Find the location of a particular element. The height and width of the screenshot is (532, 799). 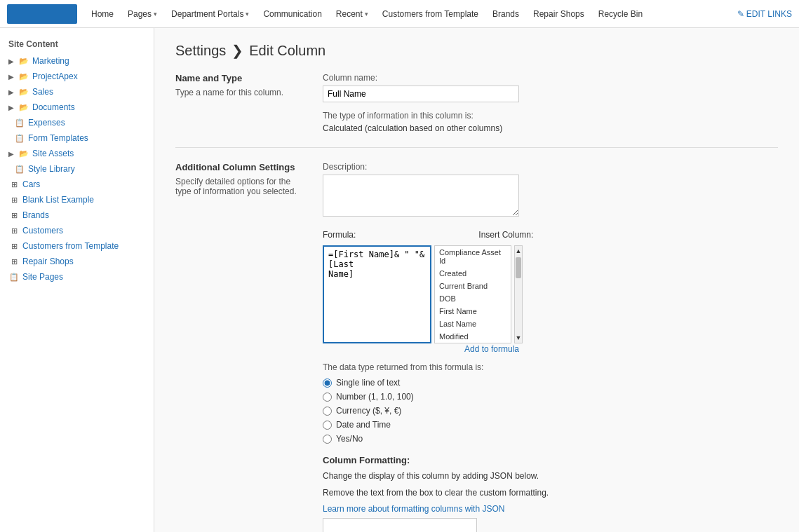

insert-column-list-item: First Name is located at coordinates (473, 311).